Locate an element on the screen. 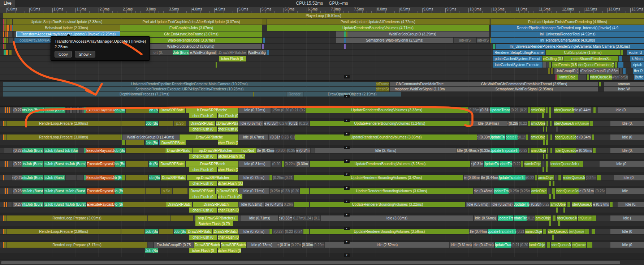 The image size is (644, 265). copy-button: Copy is located at coordinates (63, 54).